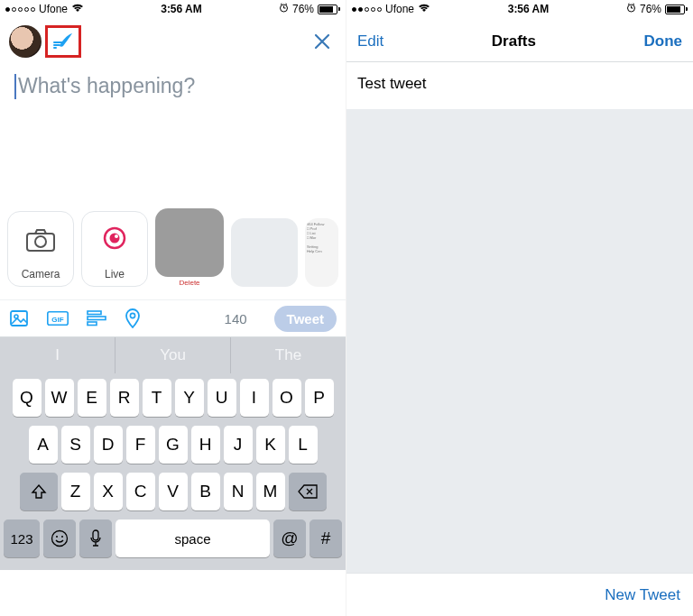  Describe the element at coordinates (133, 318) in the screenshot. I see `location-icon` at that location.